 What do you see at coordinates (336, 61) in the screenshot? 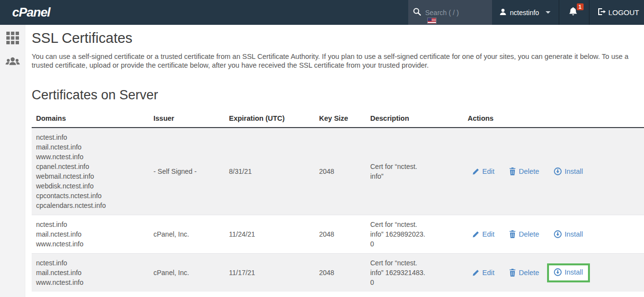
I see `page-description: You can use a self-signed certificate or…` at bounding box center [336, 61].